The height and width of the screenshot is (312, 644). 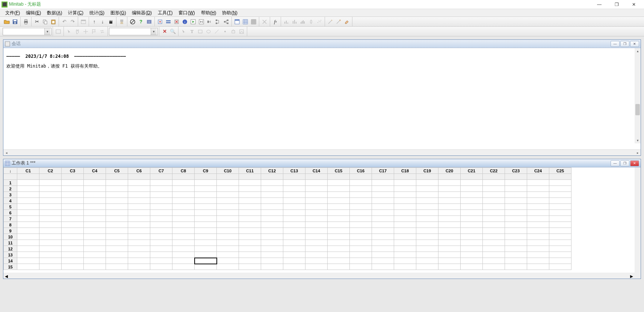 What do you see at coordinates (160, 22) in the screenshot?
I see `insert-cells-icon` at bounding box center [160, 22].